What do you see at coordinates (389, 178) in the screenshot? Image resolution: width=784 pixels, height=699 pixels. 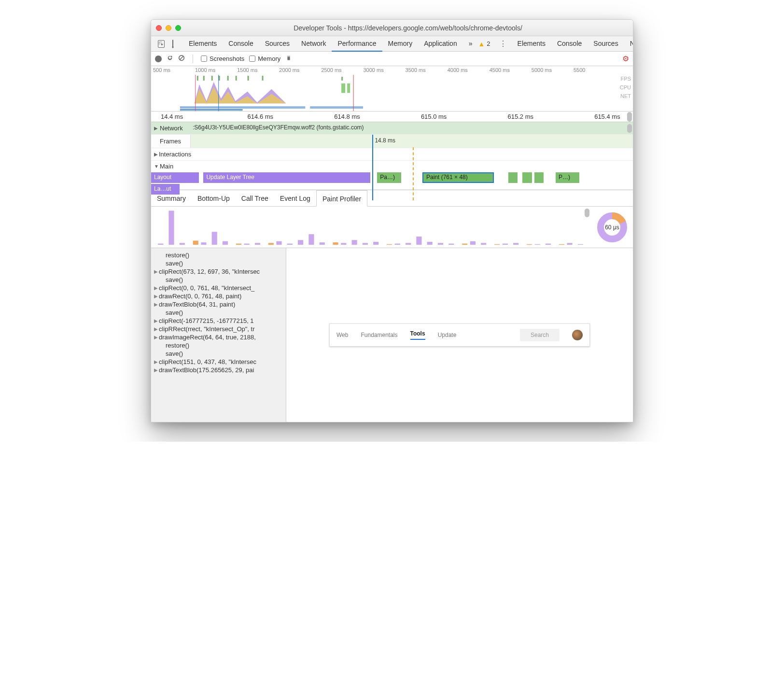 I see `flame-event: Pa…)` at bounding box center [389, 178].